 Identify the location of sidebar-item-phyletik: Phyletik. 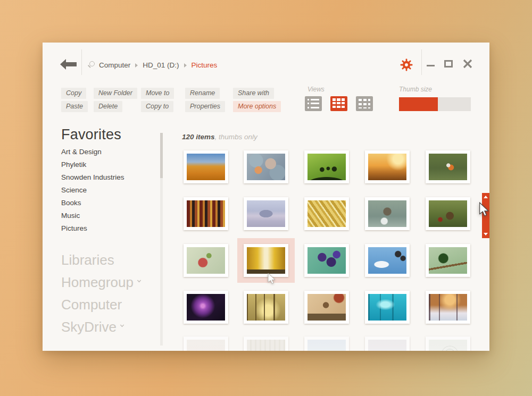
(93, 165).